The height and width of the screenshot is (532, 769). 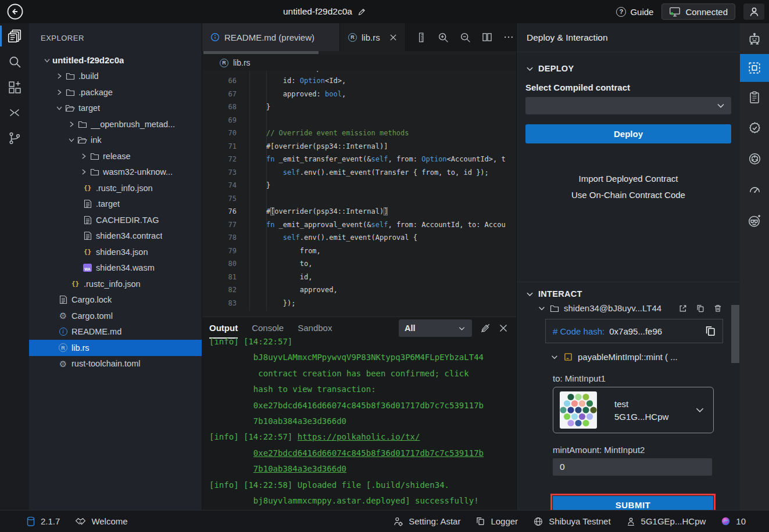 I want to click on submit-button: SUBMIT, so click(x=633, y=503).